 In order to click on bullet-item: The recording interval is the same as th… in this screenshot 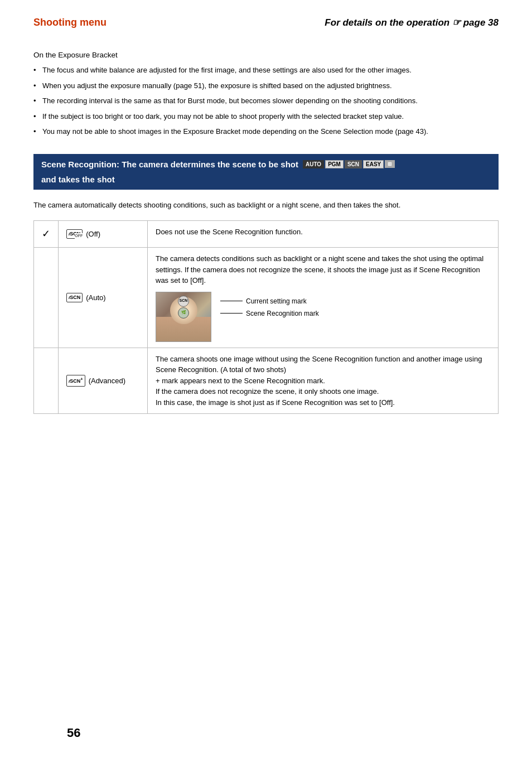, I will do `click(266, 101)`.